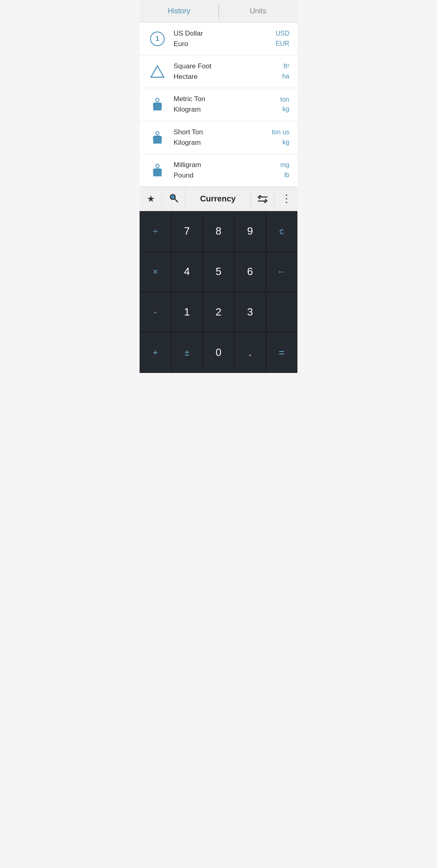 This screenshot has height=868, width=437. I want to click on swap-icon, so click(263, 199).